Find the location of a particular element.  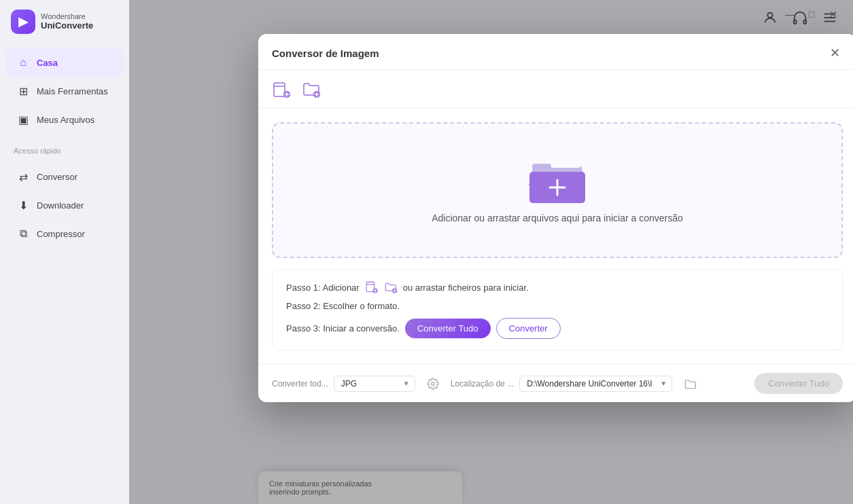

sidebar-item-compressor: ⧉ Compressor is located at coordinates (65, 234).